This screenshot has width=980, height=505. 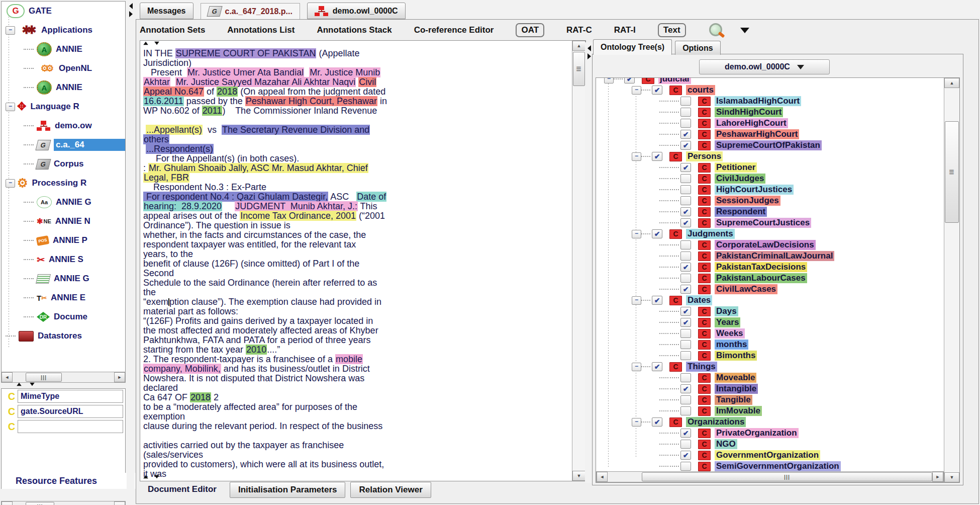 What do you see at coordinates (166, 178) in the screenshot?
I see `annotation-highlight: Legal, FBR` at bounding box center [166, 178].